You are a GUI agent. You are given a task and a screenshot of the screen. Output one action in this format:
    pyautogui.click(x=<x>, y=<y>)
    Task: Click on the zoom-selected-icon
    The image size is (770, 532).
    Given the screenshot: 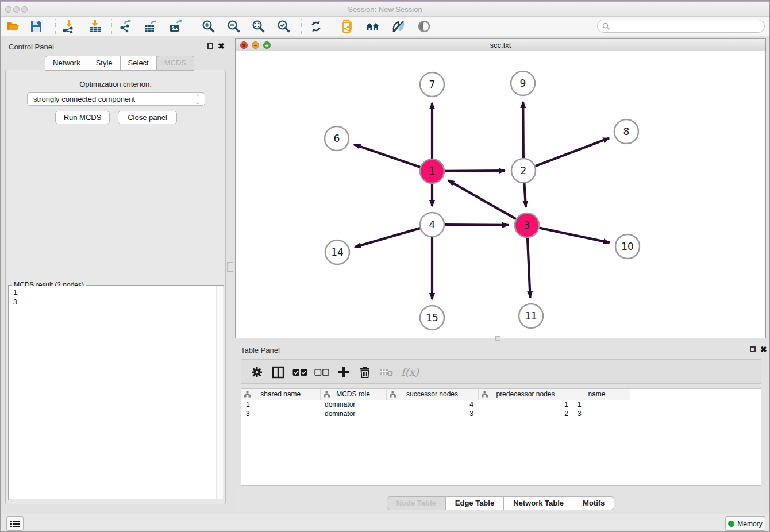 What is the action you would take?
    pyautogui.click(x=284, y=26)
    